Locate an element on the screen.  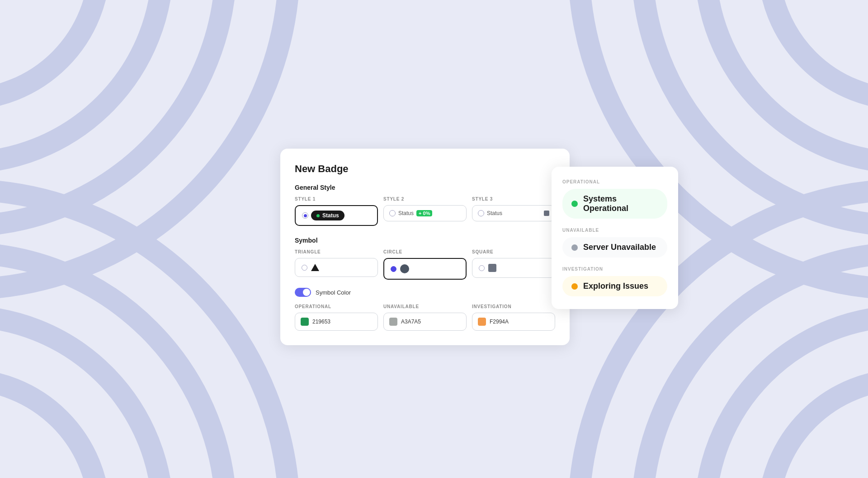
preview-investigation: INVESTIGATION Exploring Issues is located at coordinates (615, 281).